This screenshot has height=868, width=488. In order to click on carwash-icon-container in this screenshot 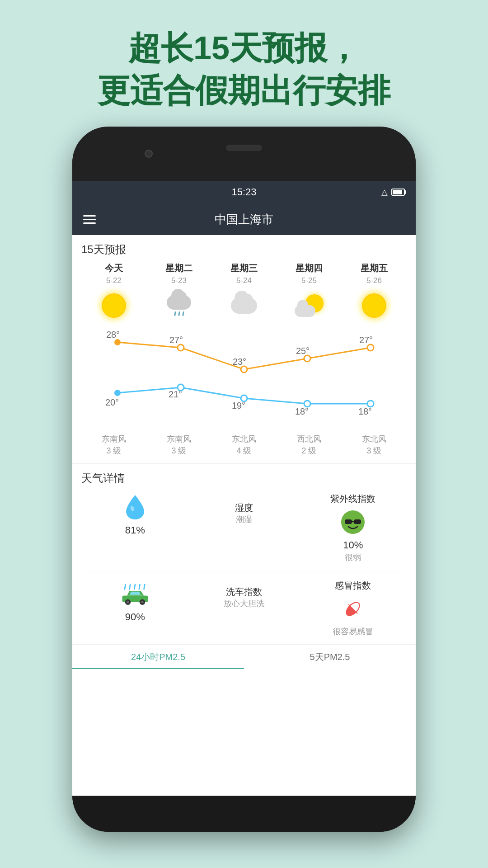, I will do `click(135, 594)`.